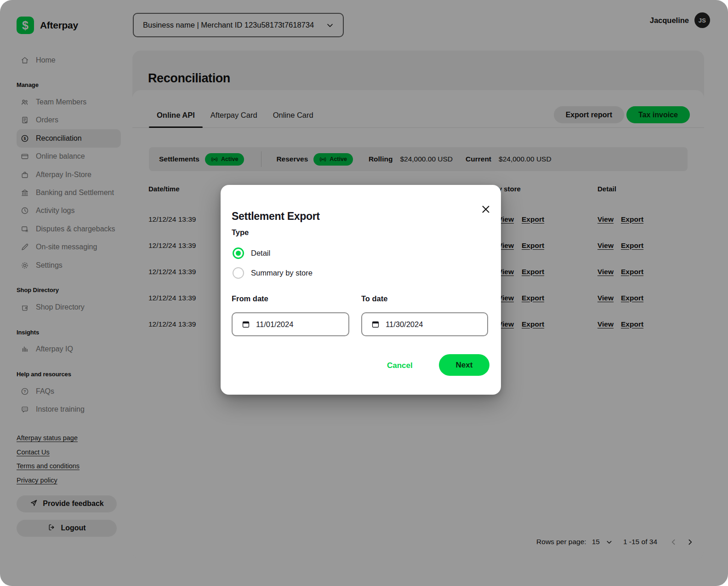 The width and height of the screenshot is (728, 586). I want to click on radio-option-detail: Detail, so click(251, 253).